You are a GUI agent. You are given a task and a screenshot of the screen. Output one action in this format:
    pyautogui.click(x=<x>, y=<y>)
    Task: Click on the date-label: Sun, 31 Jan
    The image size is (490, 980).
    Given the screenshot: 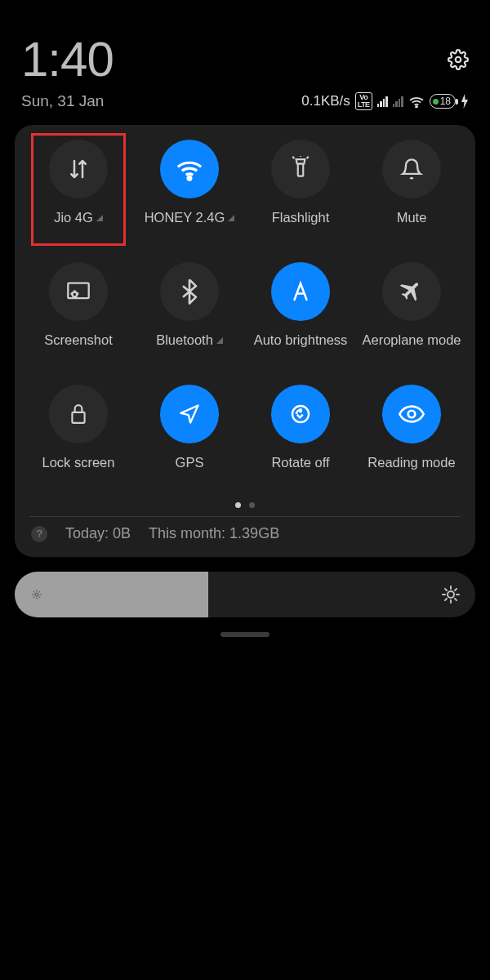 What is the action you would take?
    pyautogui.click(x=62, y=101)
    